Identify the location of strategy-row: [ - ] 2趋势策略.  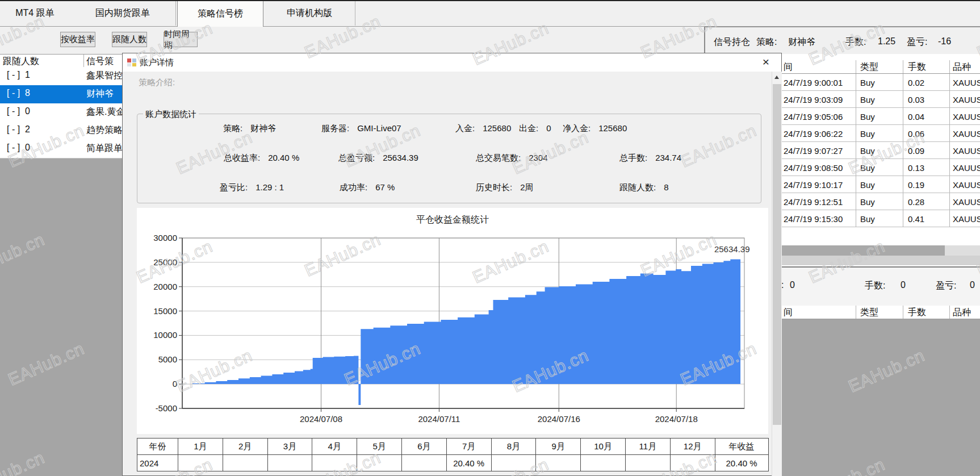
(61, 131).